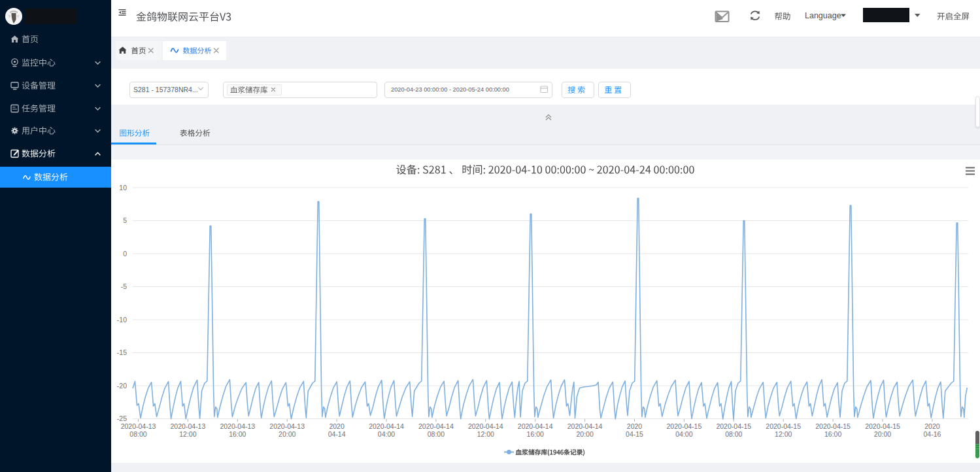 The image size is (980, 472). I want to click on svg-text: -15, so click(122, 352).